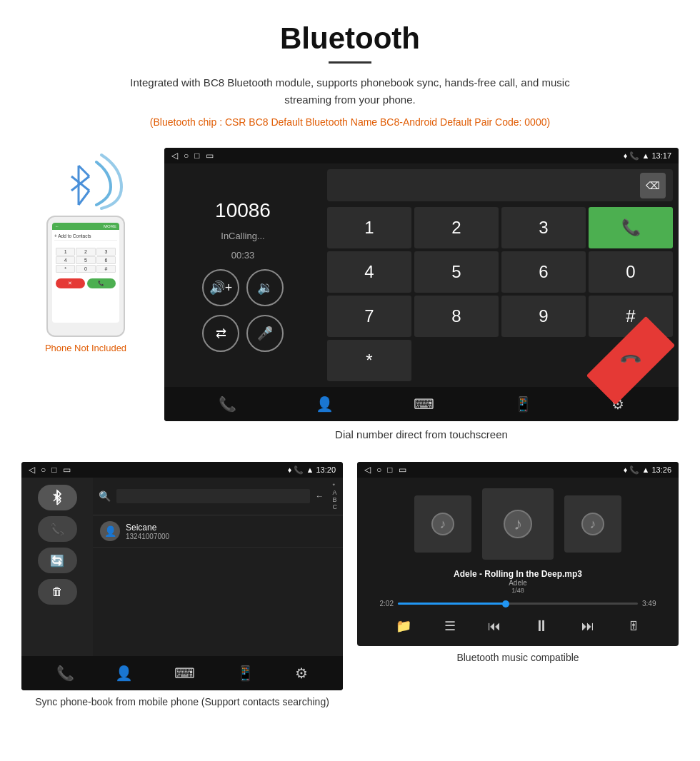 The width and height of the screenshot is (700, 761). Describe the element at coordinates (57, 498) in the screenshot. I see `pb-bluetooth-icon` at that location.